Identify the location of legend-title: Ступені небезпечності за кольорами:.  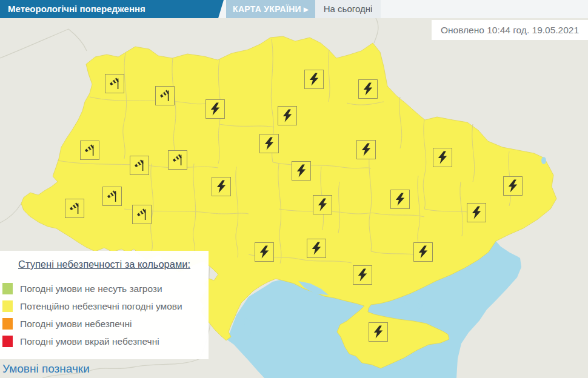
(113, 264).